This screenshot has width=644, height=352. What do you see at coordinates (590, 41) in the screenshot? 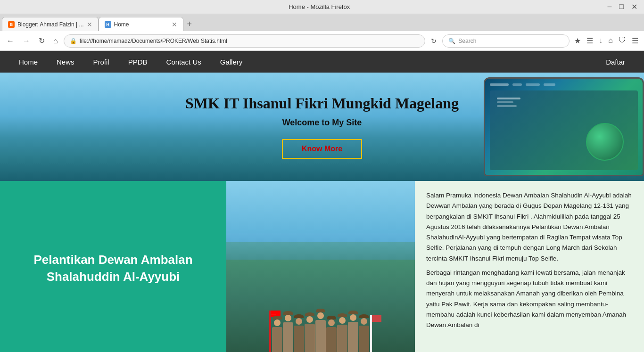
I see `bookmark-list-icon: ☰` at bounding box center [590, 41].